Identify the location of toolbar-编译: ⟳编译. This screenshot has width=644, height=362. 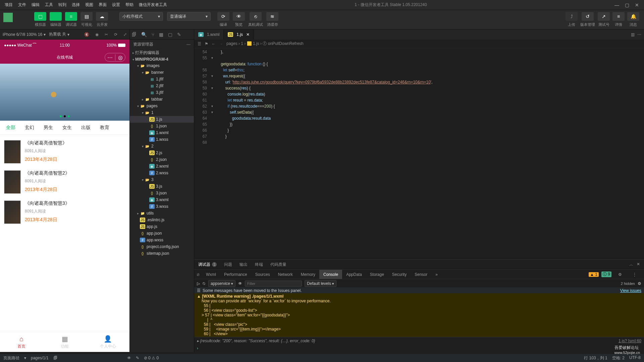
(223, 19).